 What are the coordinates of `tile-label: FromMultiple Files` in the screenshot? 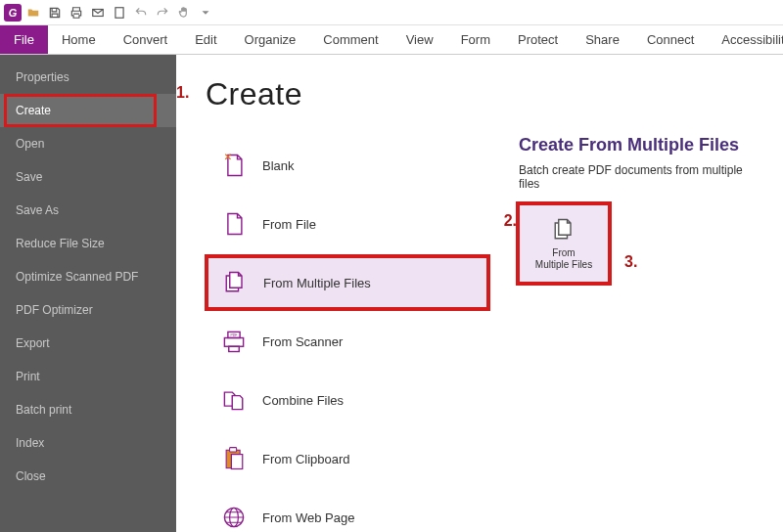 It's located at (564, 259).